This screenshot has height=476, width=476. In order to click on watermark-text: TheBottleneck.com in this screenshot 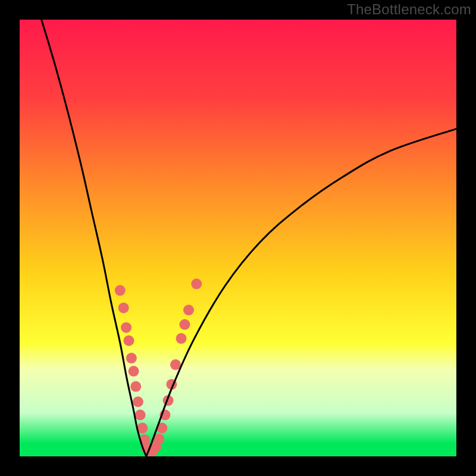, I will do `click(409, 10)`.